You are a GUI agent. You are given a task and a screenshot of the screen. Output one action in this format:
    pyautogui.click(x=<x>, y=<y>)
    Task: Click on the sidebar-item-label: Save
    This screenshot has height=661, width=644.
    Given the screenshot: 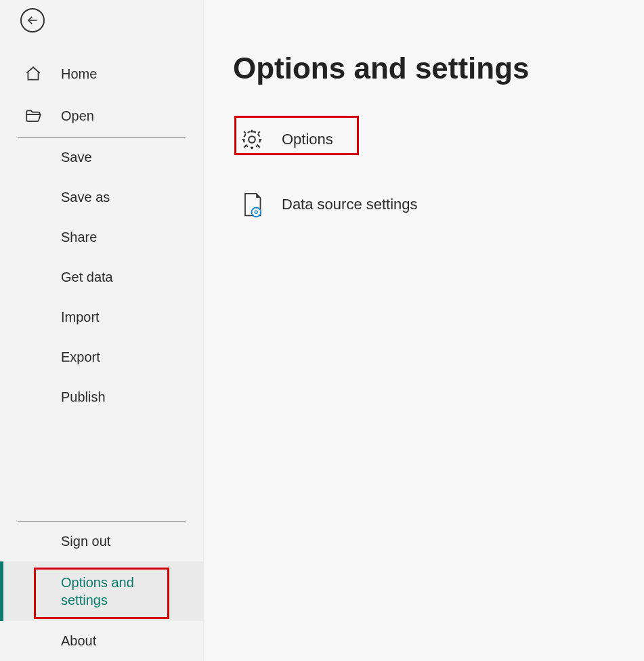 What is the action you would take?
    pyautogui.click(x=77, y=157)
    